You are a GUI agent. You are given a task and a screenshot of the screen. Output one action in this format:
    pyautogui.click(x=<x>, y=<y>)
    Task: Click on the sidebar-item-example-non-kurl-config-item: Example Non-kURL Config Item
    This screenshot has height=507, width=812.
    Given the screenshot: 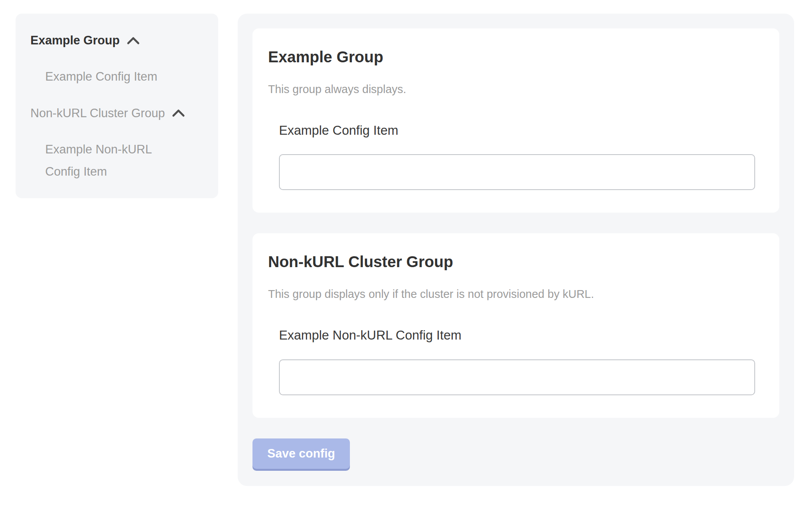 What is the action you would take?
    pyautogui.click(x=111, y=160)
    